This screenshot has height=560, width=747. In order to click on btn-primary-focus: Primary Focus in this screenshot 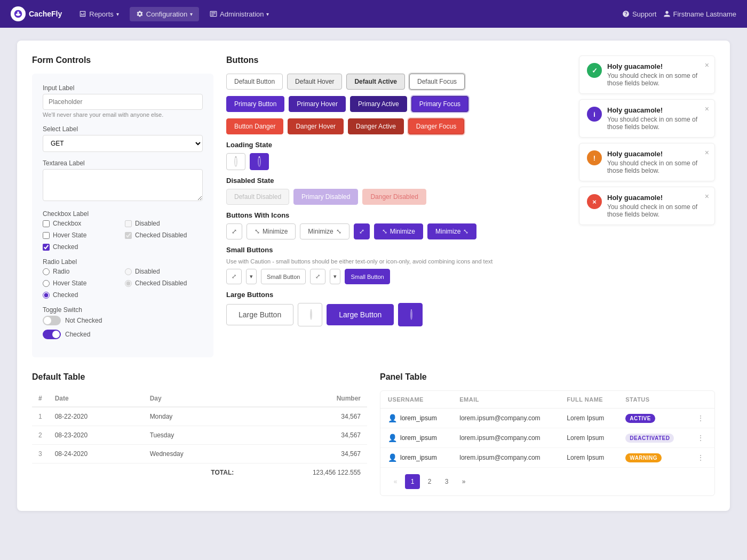, I will do `click(440, 104)`.